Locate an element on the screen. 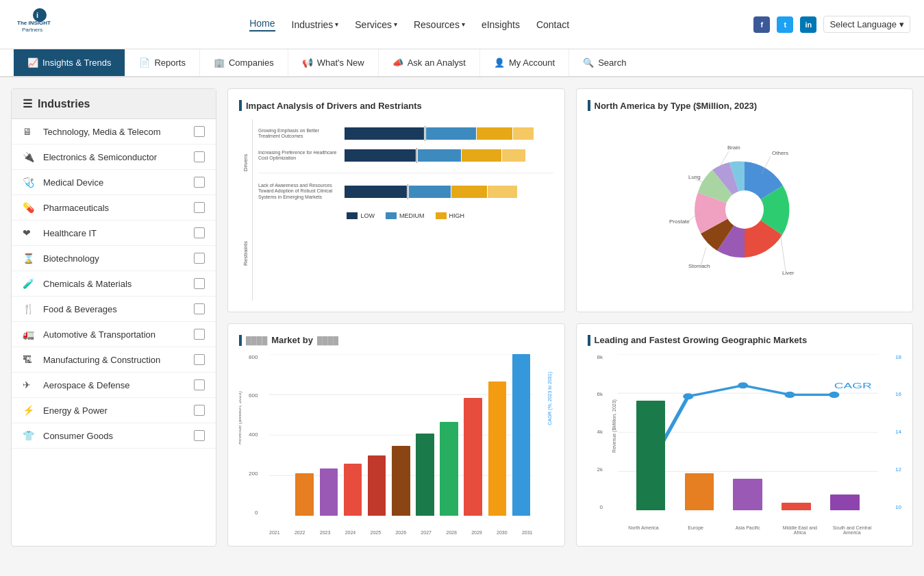 Image resolution: width=924 pixels, height=576 pixels. nav-right: f t in Select Language ▾ is located at coordinates (832, 25).